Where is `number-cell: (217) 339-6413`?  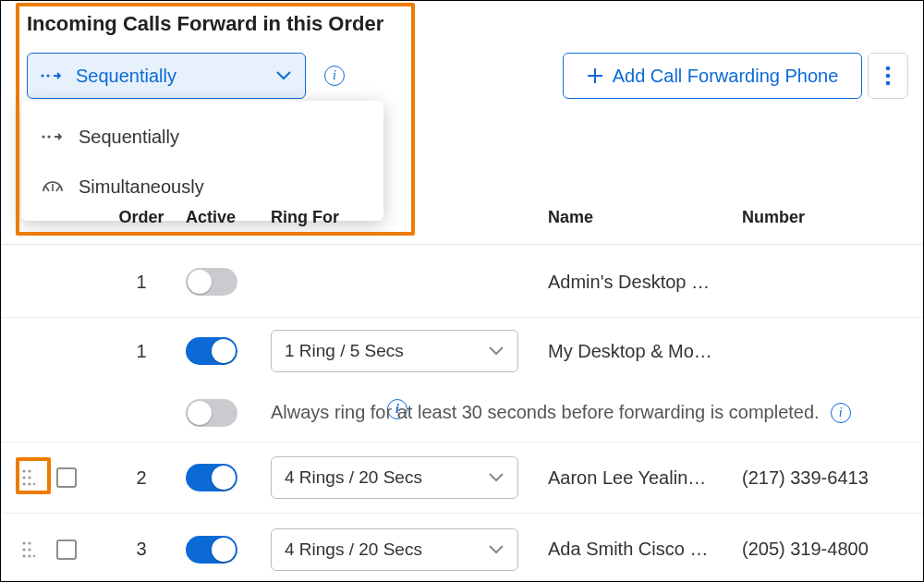 number-cell: (217) 339-6413 is located at coordinates (833, 479).